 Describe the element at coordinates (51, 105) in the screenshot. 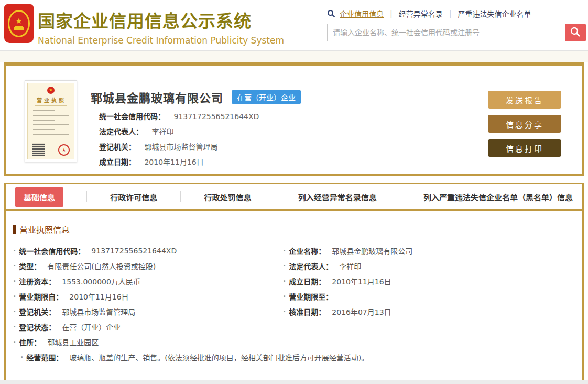

I see `license-subline` at that location.